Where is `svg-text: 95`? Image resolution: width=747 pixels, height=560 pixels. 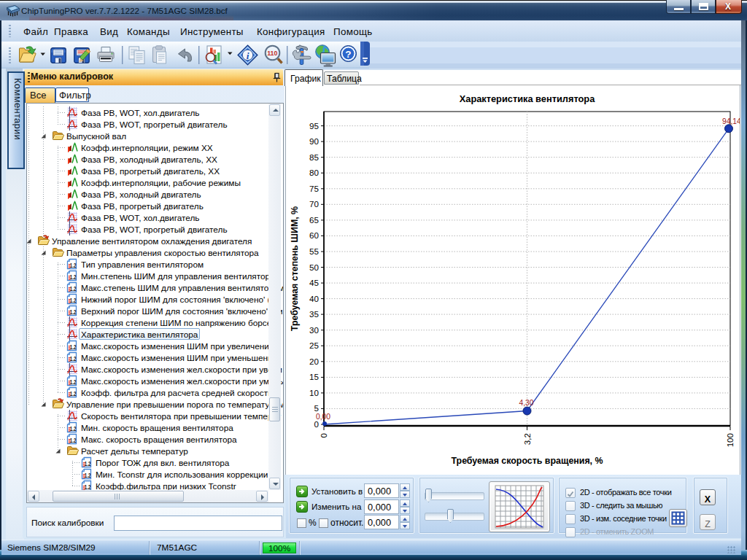
svg-text: 95 is located at coordinates (314, 125).